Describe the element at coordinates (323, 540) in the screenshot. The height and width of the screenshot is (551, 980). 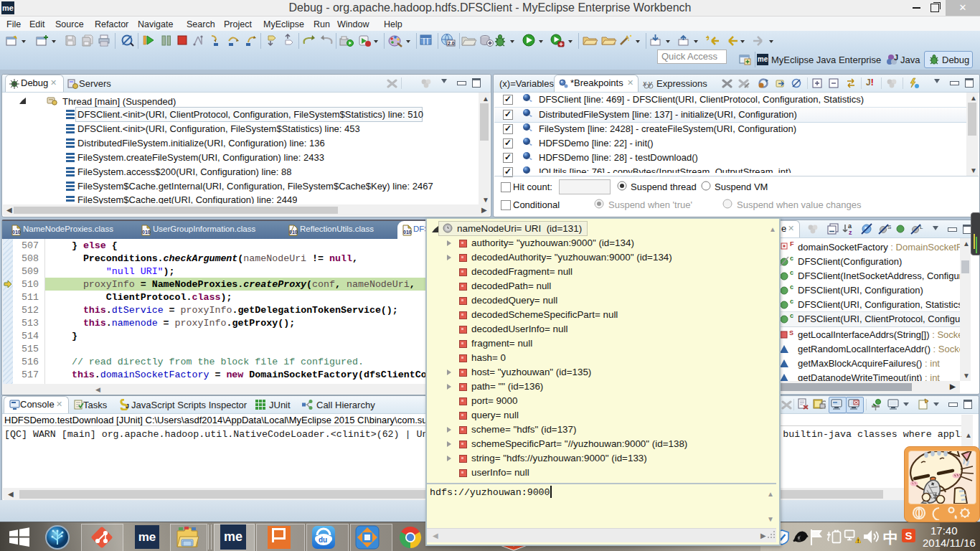
I see `svg-text: du` at that location.